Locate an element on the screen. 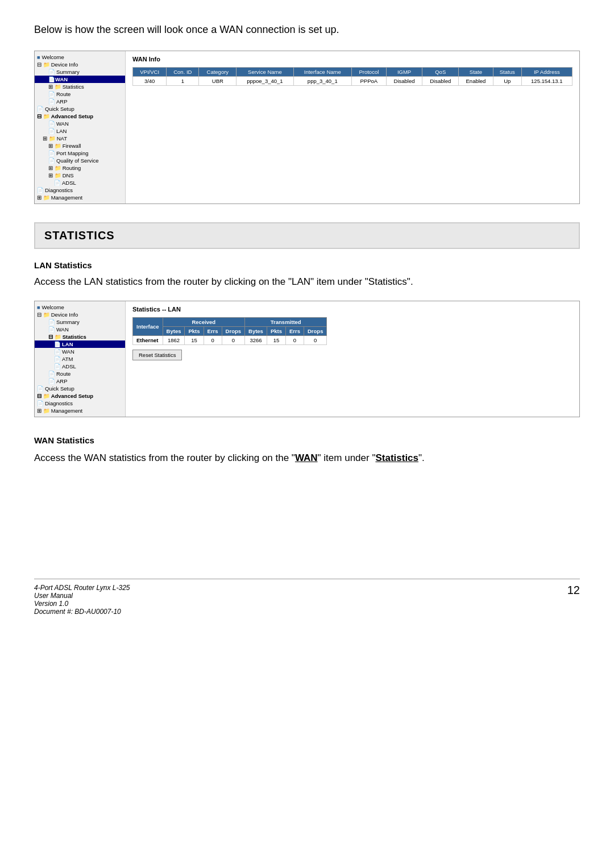 Image resolution: width=614 pixels, height=868 pixels. sidebar2-item-route: 📄Route is located at coordinates (80, 374).